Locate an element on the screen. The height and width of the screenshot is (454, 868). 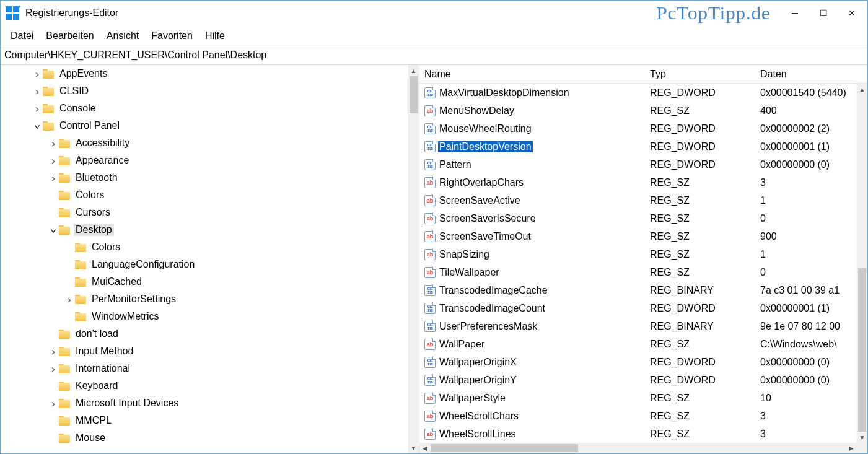
tree-item: ›AppEvents is located at coordinates (204, 74).